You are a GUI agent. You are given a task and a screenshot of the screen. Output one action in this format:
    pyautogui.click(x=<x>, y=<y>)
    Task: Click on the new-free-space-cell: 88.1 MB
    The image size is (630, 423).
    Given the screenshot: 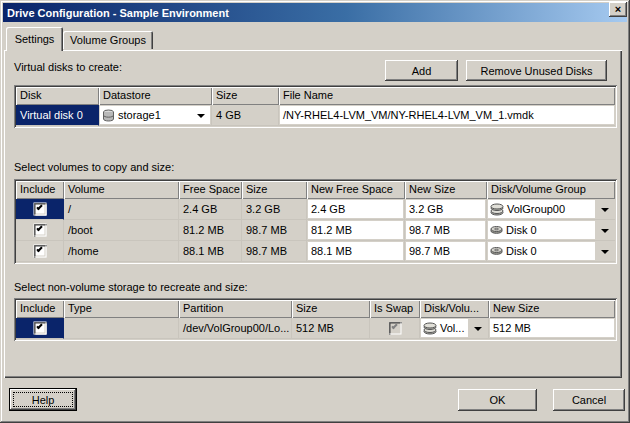 What is the action you would take?
    pyautogui.click(x=356, y=252)
    